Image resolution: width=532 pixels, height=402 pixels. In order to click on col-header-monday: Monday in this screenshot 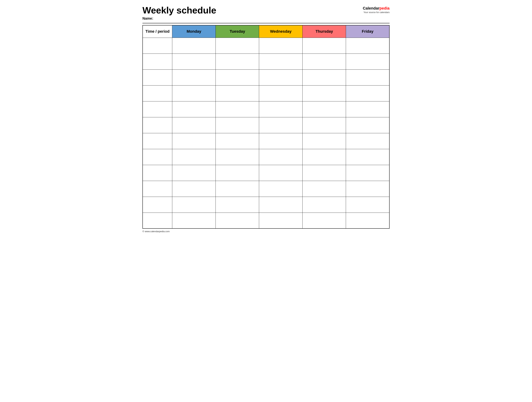, I will do `click(194, 31)`.